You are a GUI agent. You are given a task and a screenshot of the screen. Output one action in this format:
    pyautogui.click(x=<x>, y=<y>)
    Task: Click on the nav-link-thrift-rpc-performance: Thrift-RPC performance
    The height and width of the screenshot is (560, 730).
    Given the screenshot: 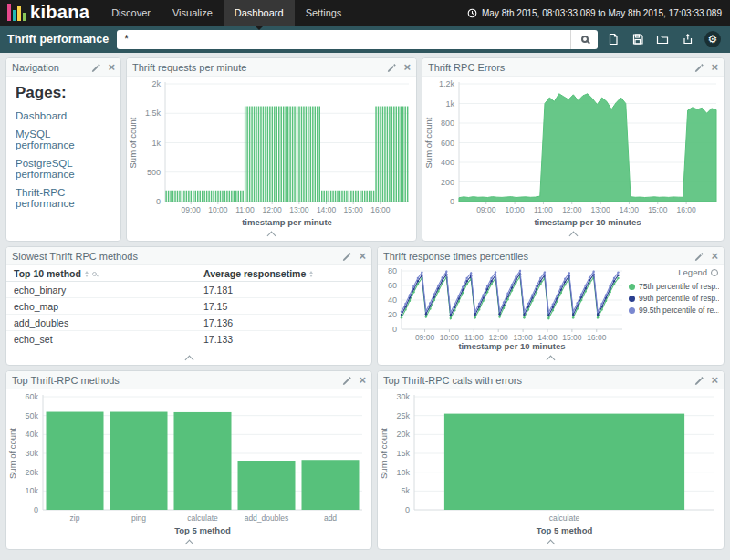 What is the action you would take?
    pyautogui.click(x=64, y=198)
    